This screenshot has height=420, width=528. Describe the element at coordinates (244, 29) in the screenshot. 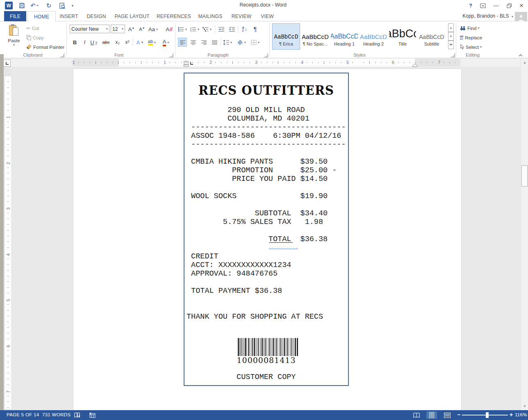

I see `sort-button: AZ ↓` at that location.